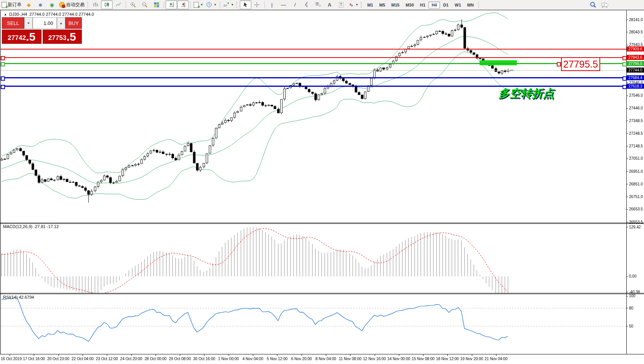  I want to click on signal-button: ◉, so click(52, 5).